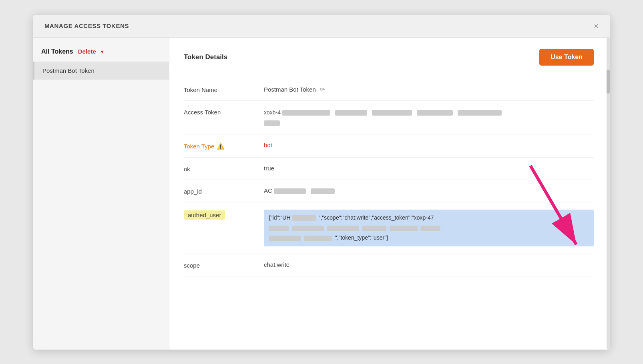 This screenshot has height=364, width=643. What do you see at coordinates (389, 90) in the screenshot?
I see `token-name-row: Token Name Postman Bot Token ✏` at bounding box center [389, 90].